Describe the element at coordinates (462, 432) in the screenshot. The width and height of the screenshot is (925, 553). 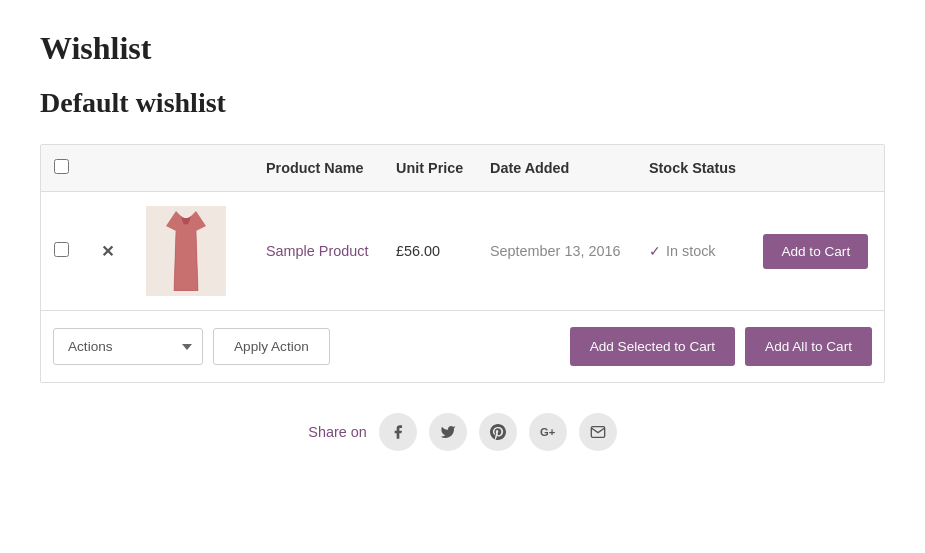
I see `share-section: Share on G+` at that location.